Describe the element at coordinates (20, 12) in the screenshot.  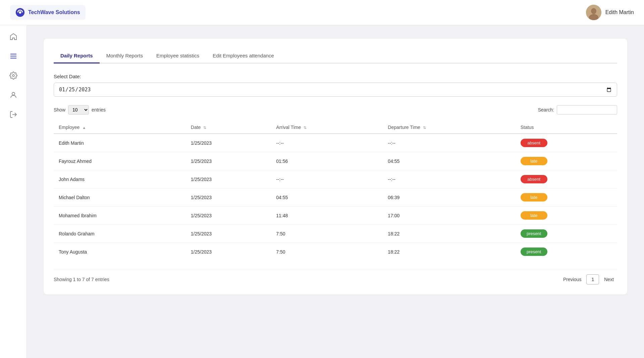
I see `logo-icon` at that location.